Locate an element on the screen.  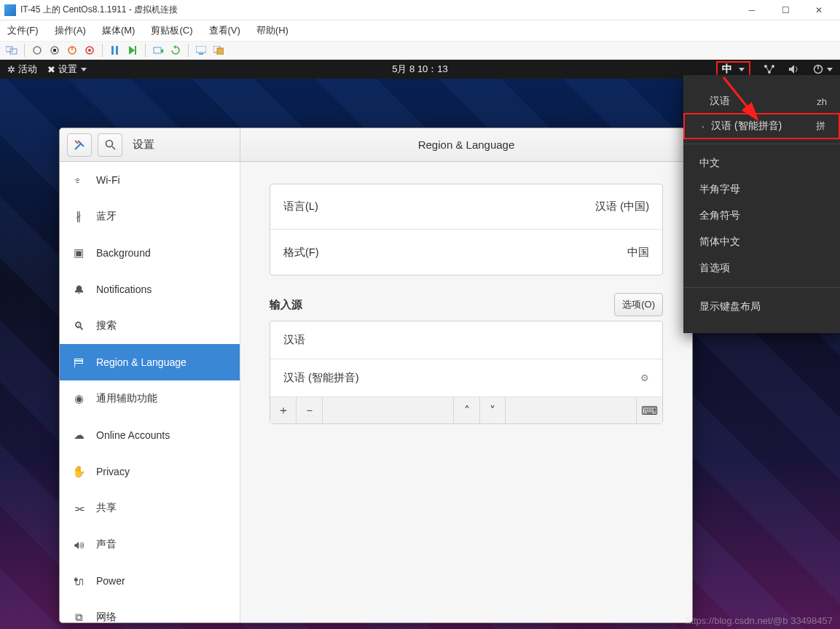
sidebar-item-label: Privacy is located at coordinates (113, 472).